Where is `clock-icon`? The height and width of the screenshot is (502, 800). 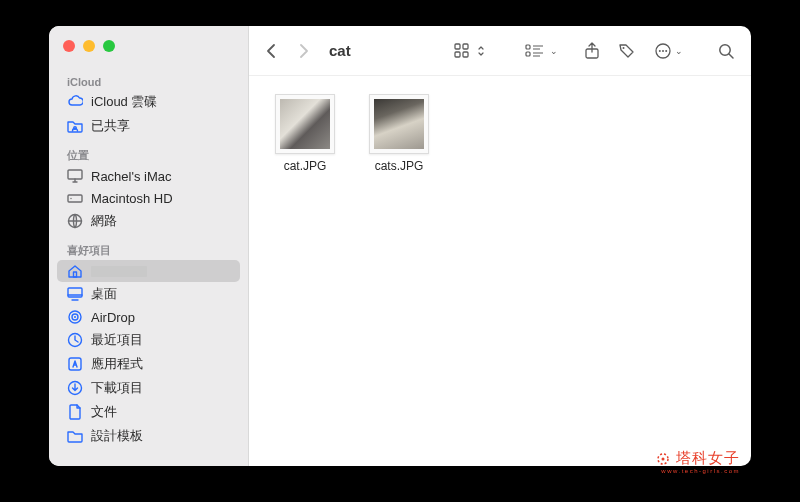
clock-icon is located at coordinates (75, 340).